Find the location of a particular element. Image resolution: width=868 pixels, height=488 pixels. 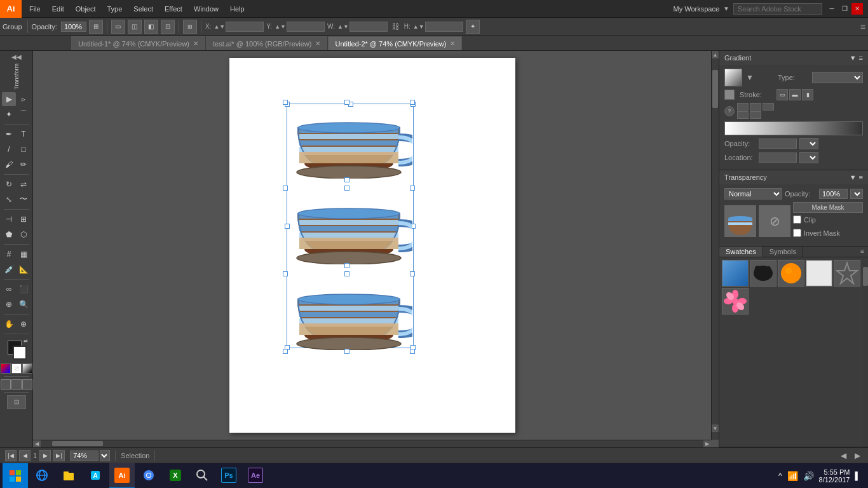

gradient-location-input is located at coordinates (778, 158).